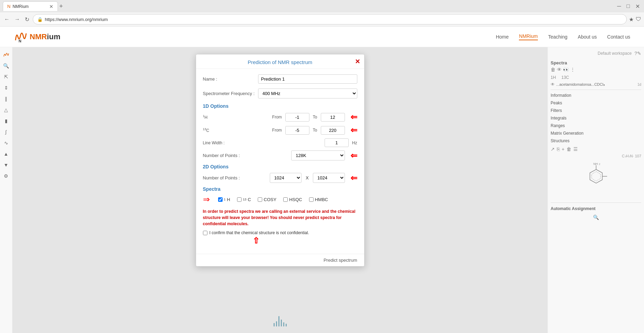  I want to click on tool-logo-small, so click(6, 55).